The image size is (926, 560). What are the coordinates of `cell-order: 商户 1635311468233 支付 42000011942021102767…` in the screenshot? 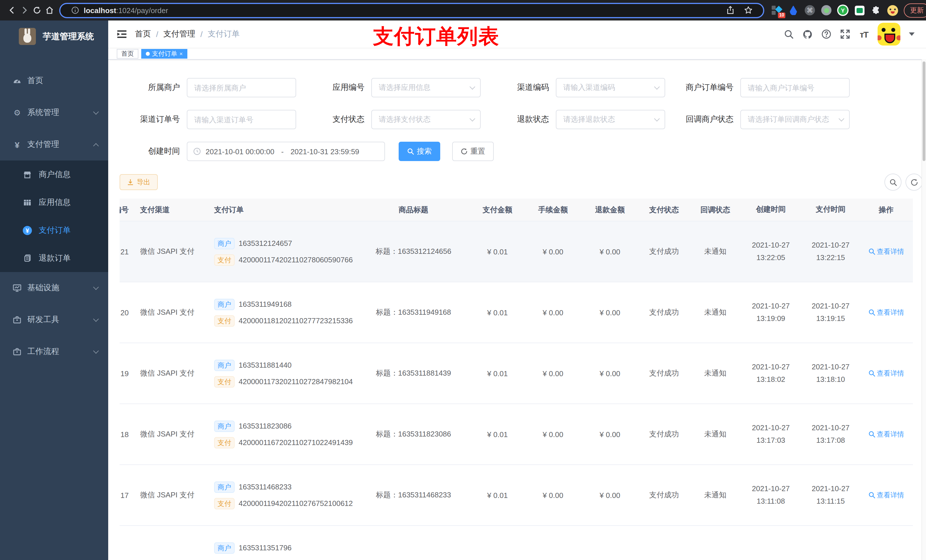 It's located at (283, 495).